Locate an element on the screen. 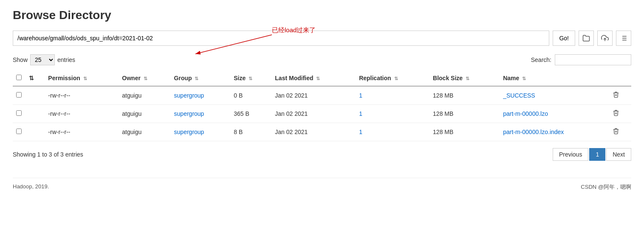 The height and width of the screenshot is (238, 644). row-lastmod-0: Jan 02 2021 is located at coordinates (314, 95).